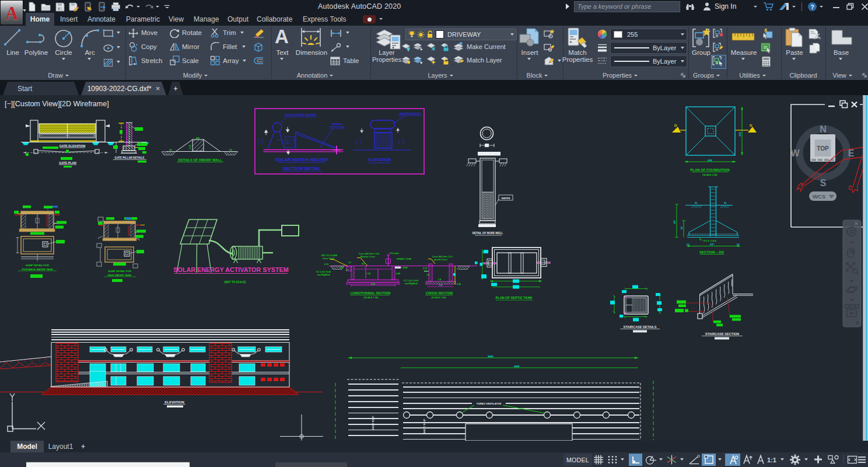 The height and width of the screenshot is (467, 868). What do you see at coordinates (568, 6) in the screenshot?
I see `search-expand-icon` at bounding box center [568, 6].